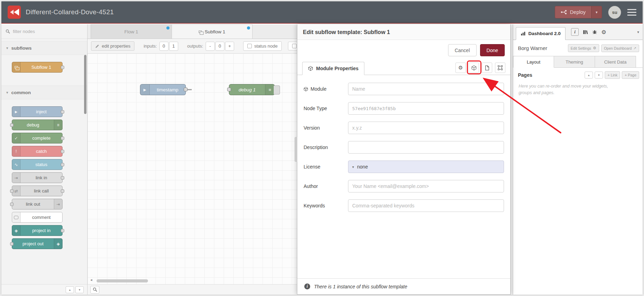 The image size is (644, 296). I want to click on sidebar-tabs-caret-icon: ▾, so click(638, 32).